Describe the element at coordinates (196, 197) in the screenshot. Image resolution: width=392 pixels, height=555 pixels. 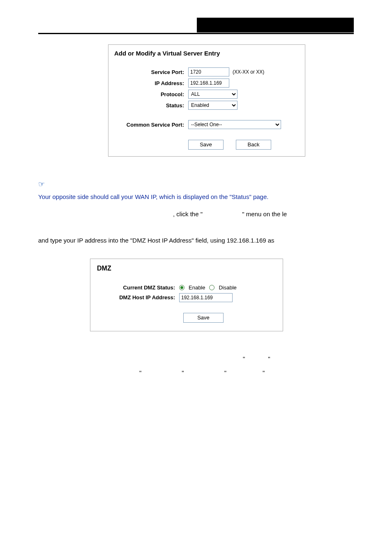
I see `note-text: Your opposite side should call your WAN …` at that location.